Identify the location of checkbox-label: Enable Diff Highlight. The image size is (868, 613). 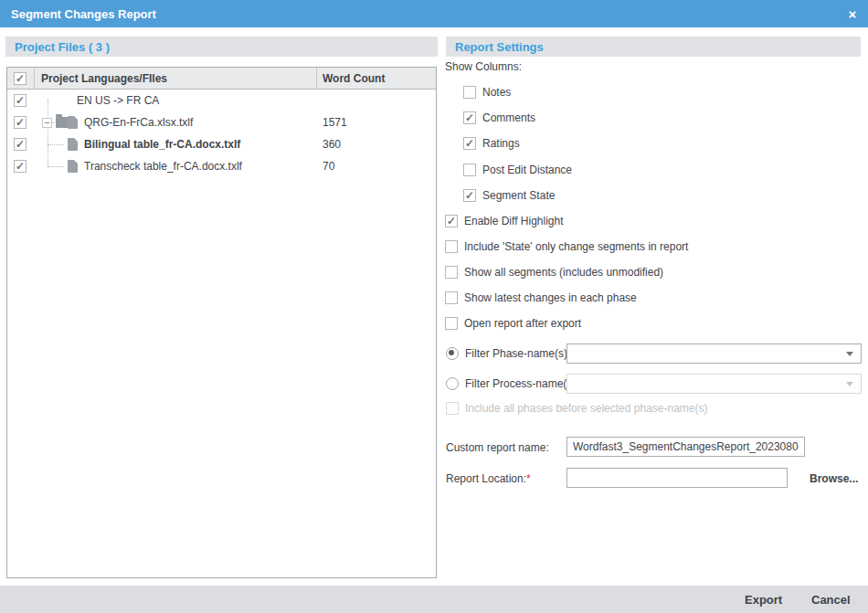
(513, 221).